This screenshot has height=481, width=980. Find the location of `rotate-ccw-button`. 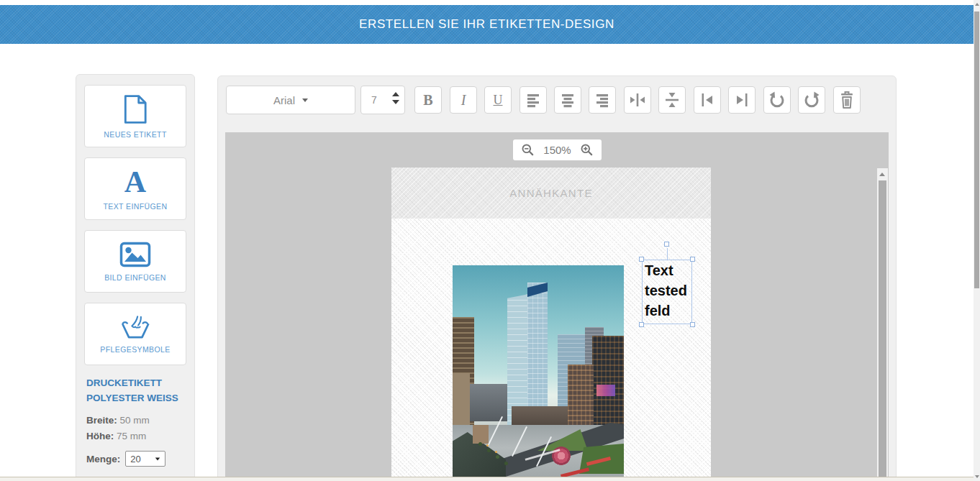

rotate-ccw-button is located at coordinates (777, 100).